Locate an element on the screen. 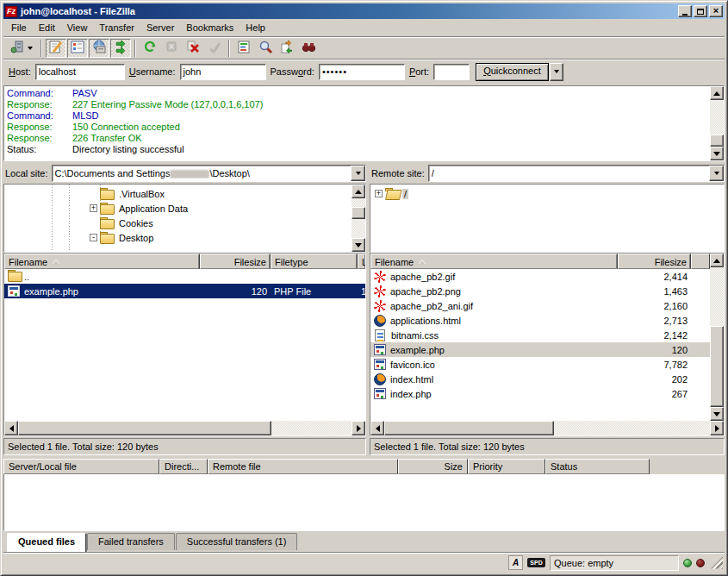  queue-column-header: Server/Local file is located at coordinates (81, 466).